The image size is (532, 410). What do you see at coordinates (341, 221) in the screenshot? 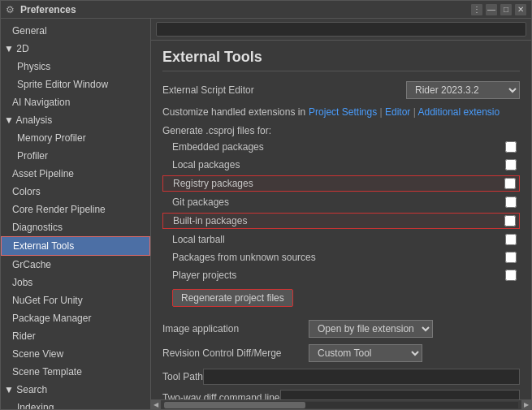
I see `builtin-packages-row: Built-in packages` at bounding box center [341, 221].